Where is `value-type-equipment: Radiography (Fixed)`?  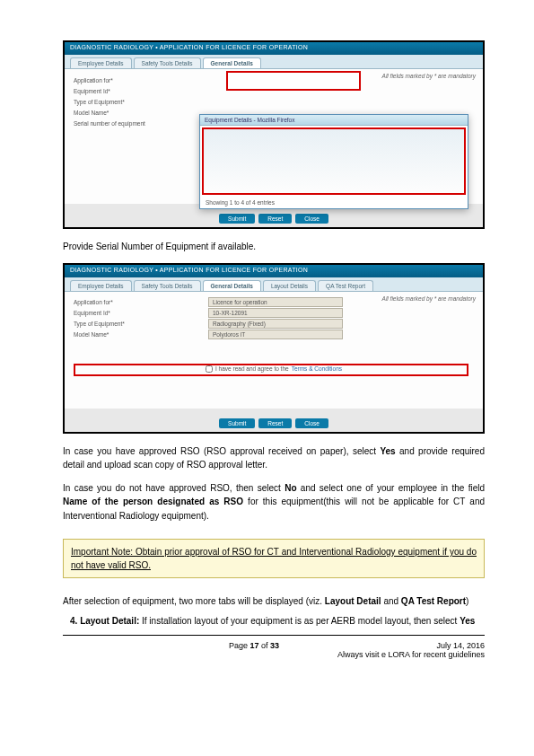 value-type-equipment: Radiography (Fixed) is located at coordinates (276, 323).